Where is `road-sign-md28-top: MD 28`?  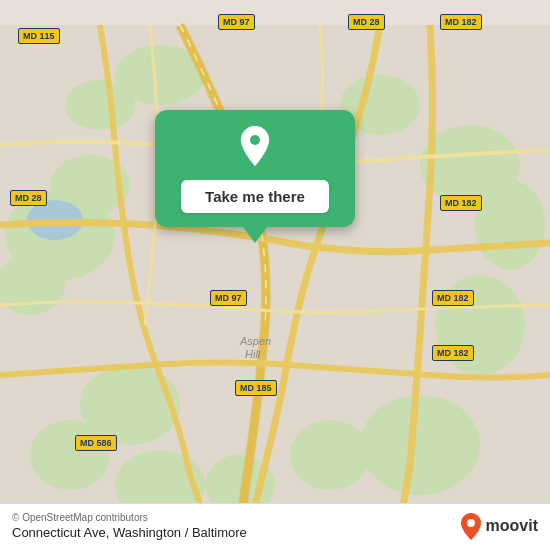
road-sign-md28-top: MD 28 is located at coordinates (366, 22).